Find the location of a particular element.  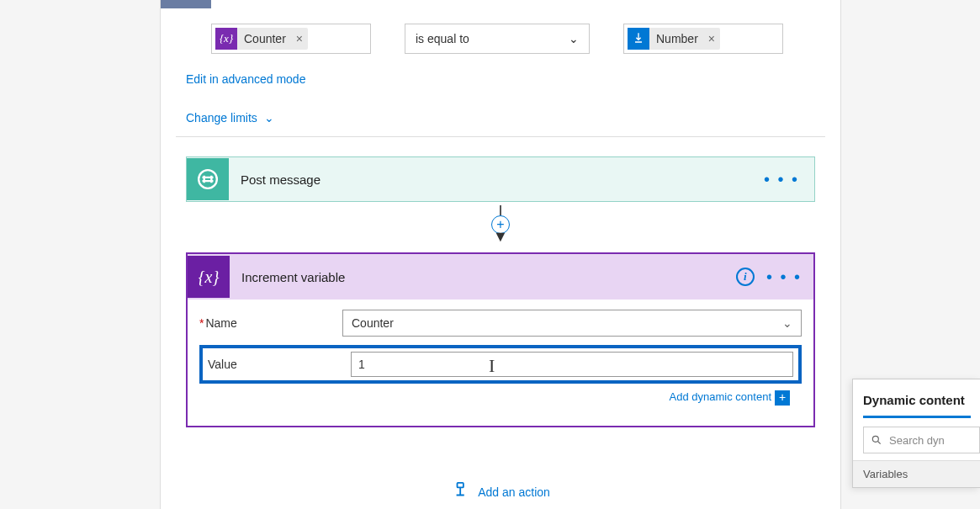

post-message-card: Post message • • • is located at coordinates (501, 179).